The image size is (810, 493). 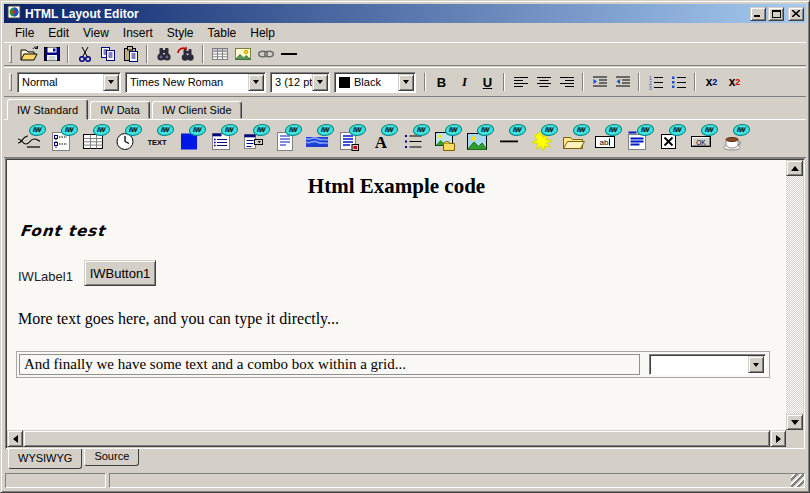 What do you see at coordinates (476, 139) in the screenshot?
I see `image-icon: IW` at bounding box center [476, 139].